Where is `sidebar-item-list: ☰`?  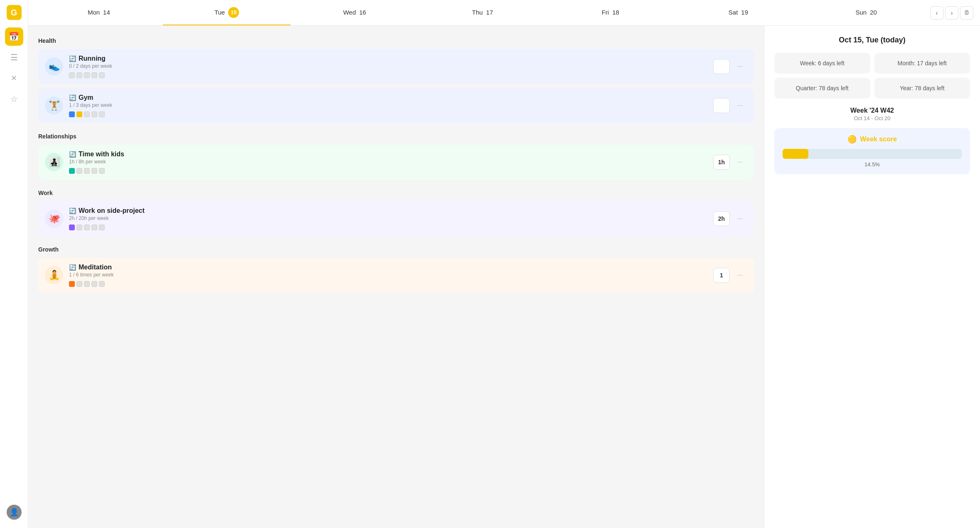 sidebar-item-list: ☰ is located at coordinates (14, 57).